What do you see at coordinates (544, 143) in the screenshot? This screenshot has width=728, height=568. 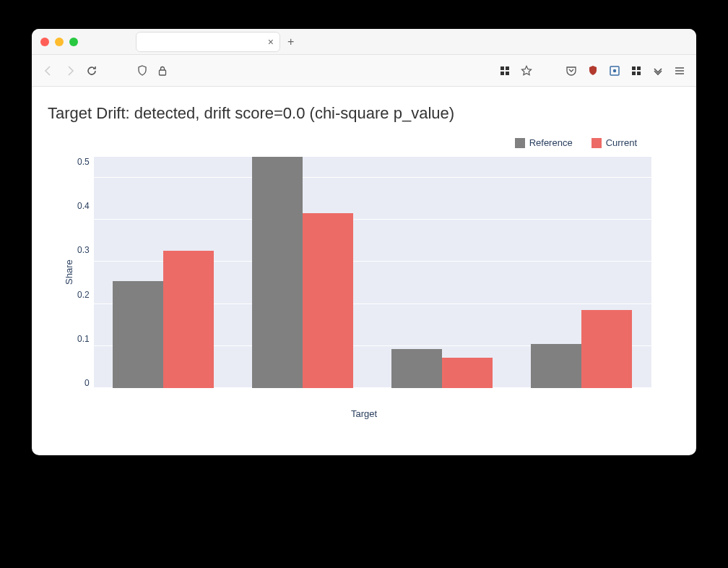 I see `legend-item-reference: Reference` at bounding box center [544, 143].